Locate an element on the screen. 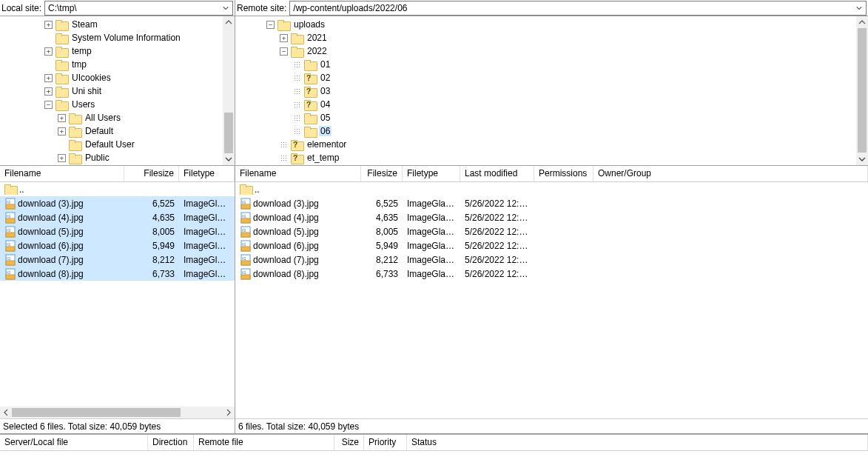 The image size is (868, 471). image-file-icon is located at coordinates (246, 204).